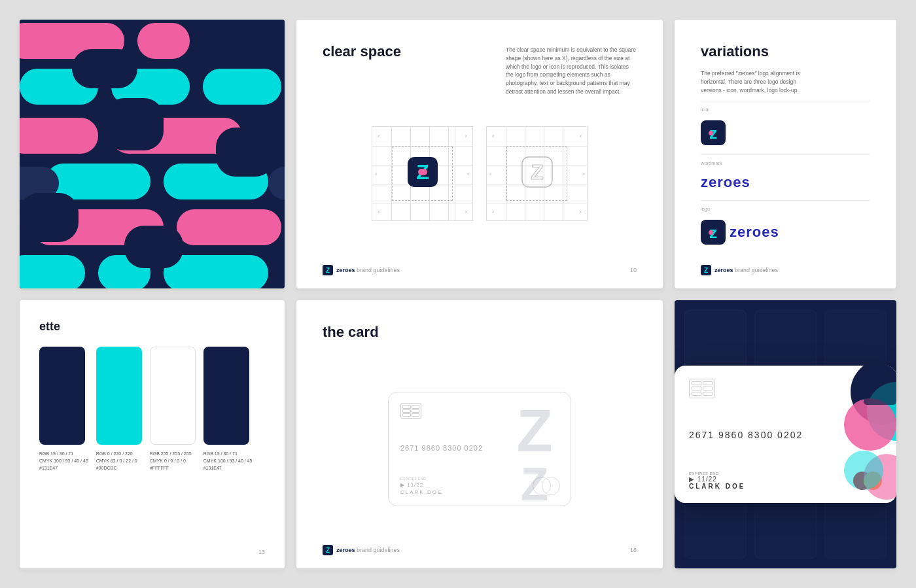 The height and width of the screenshot is (588, 916). I want to click on card-info: EXPIRES END ▶ 11/22 CLARK DOE, so click(421, 486).